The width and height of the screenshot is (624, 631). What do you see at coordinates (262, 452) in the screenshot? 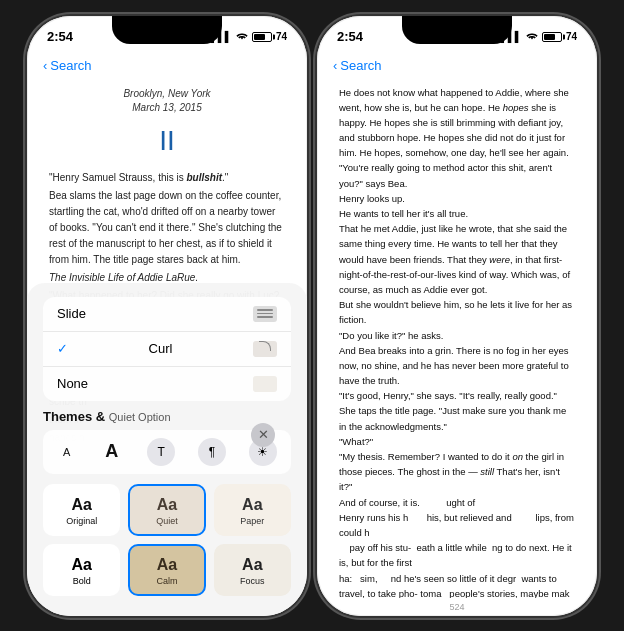
I see `brightness-icon: ☀` at bounding box center [262, 452].